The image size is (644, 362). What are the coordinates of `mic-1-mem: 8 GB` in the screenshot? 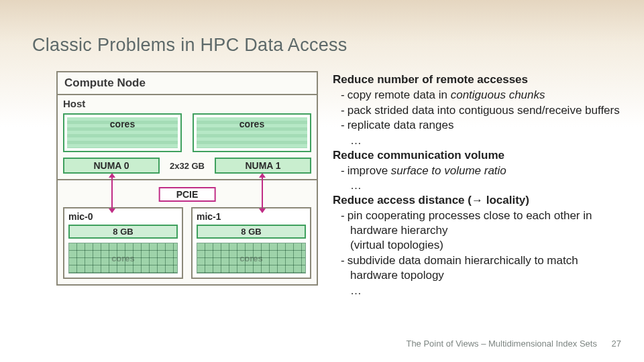 It's located at (251, 232).